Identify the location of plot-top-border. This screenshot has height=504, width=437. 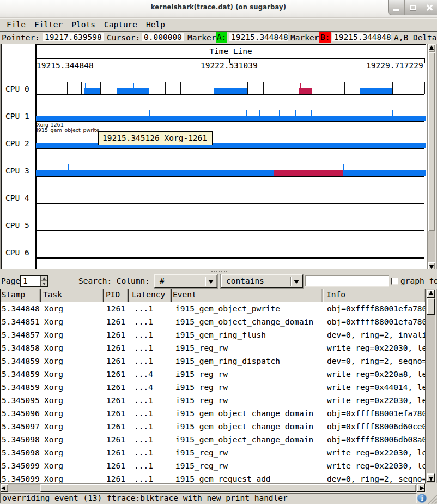
(231, 45).